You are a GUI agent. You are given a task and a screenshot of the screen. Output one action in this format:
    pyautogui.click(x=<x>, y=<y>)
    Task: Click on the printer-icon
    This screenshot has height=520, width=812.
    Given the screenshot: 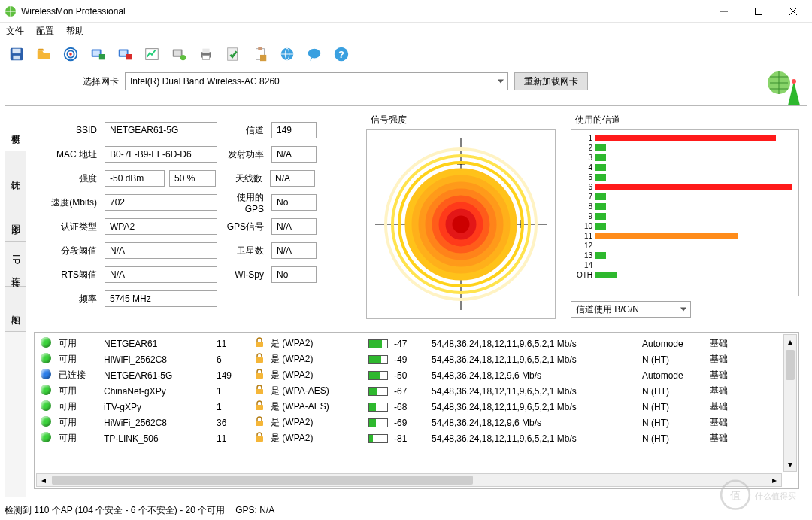 What is the action you would take?
    pyautogui.click(x=206, y=54)
    